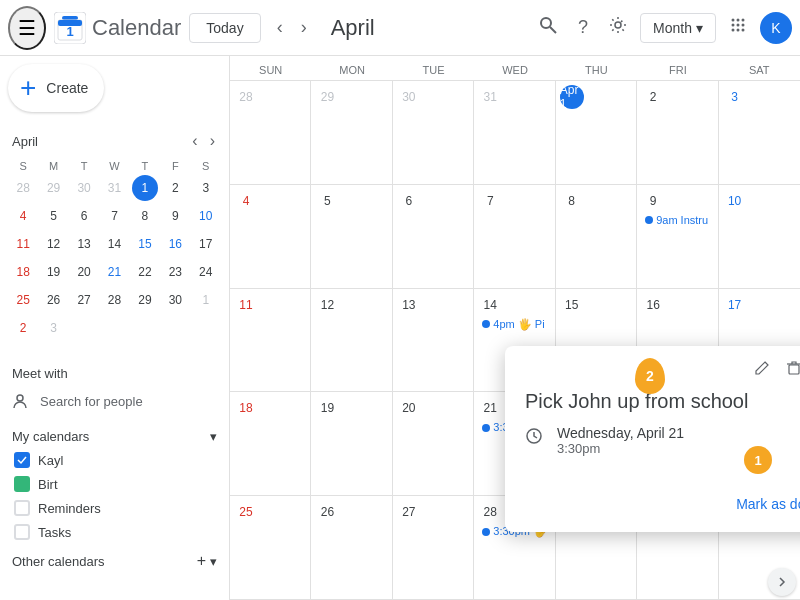  I want to click on my-calendars-header: My calendars ▾, so click(114, 436).